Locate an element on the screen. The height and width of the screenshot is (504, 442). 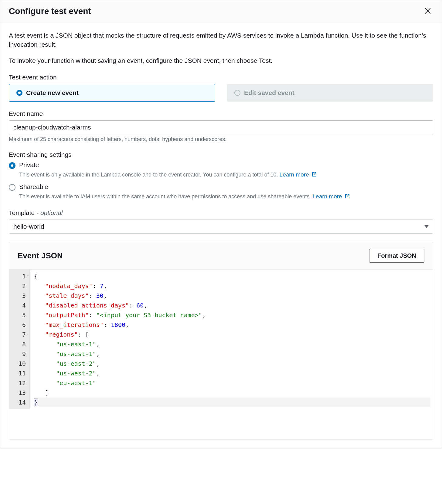
create-new-event-label: Create new event is located at coordinates (52, 93).